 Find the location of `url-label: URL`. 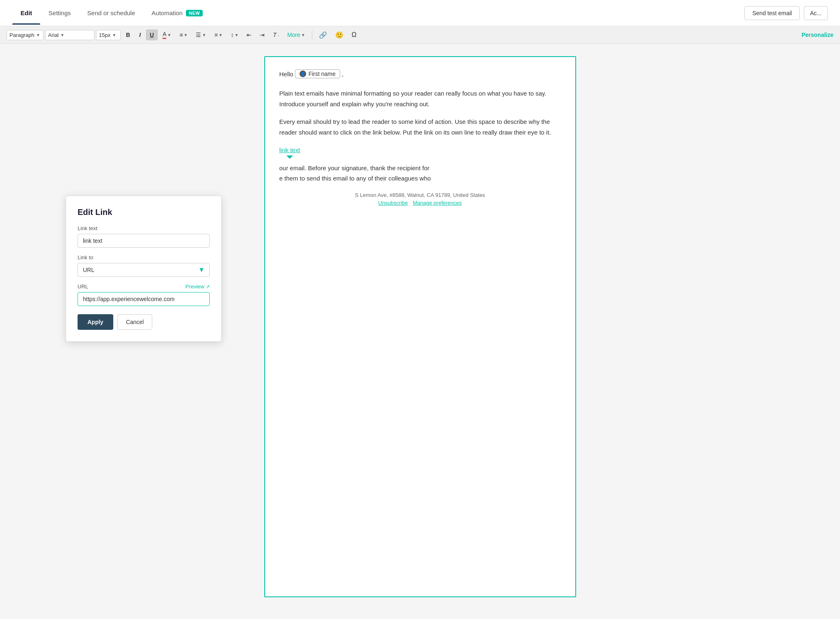

url-label: URL is located at coordinates (83, 286).